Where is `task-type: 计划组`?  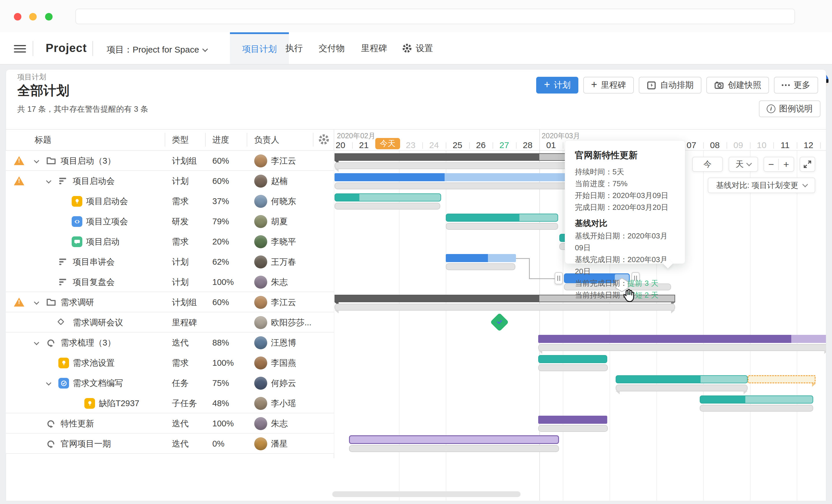 task-type: 计划组 is located at coordinates (184, 302).